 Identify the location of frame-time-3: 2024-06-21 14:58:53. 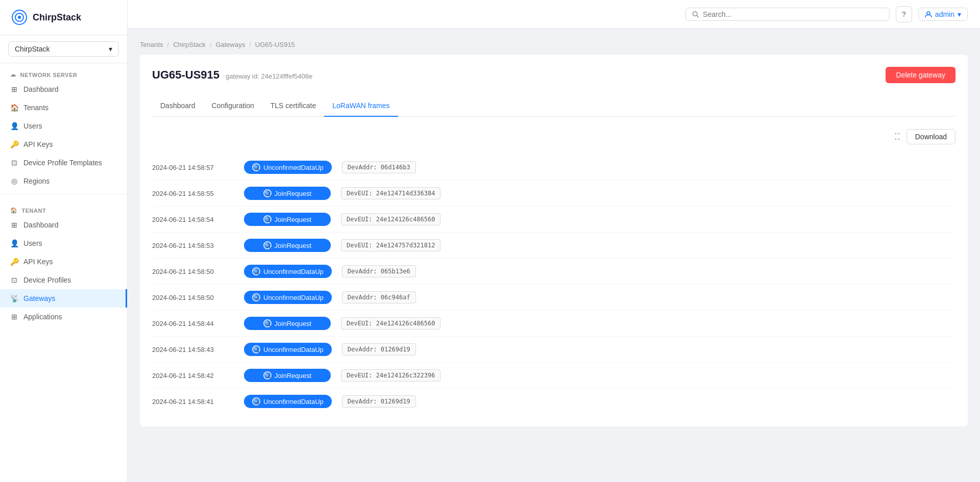
(193, 246).